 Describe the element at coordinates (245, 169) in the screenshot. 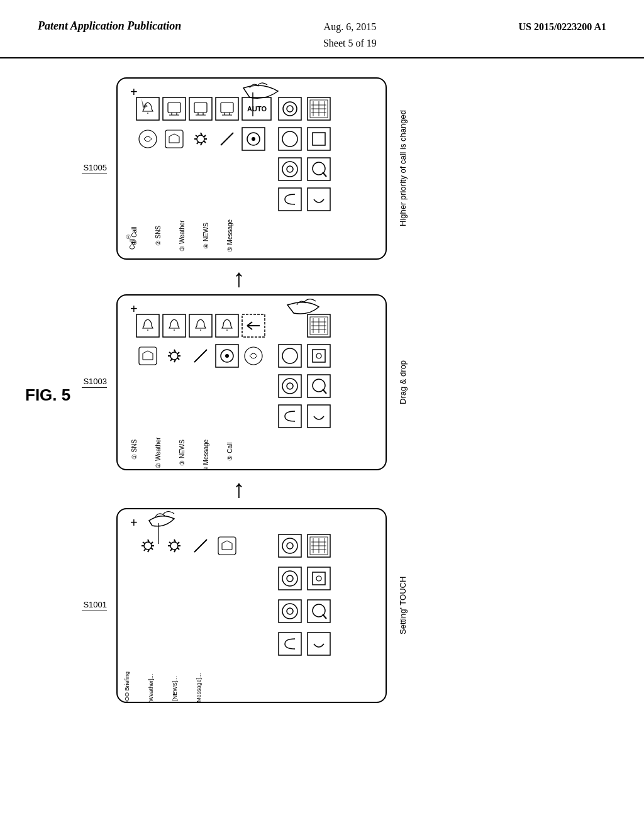

I see `diagram-top: S1005 +` at that location.